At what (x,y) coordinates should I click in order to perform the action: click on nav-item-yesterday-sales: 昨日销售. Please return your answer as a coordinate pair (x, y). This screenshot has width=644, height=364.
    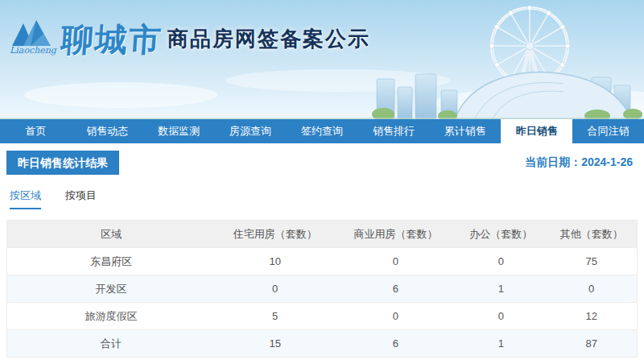
    Looking at the image, I should click on (536, 131).